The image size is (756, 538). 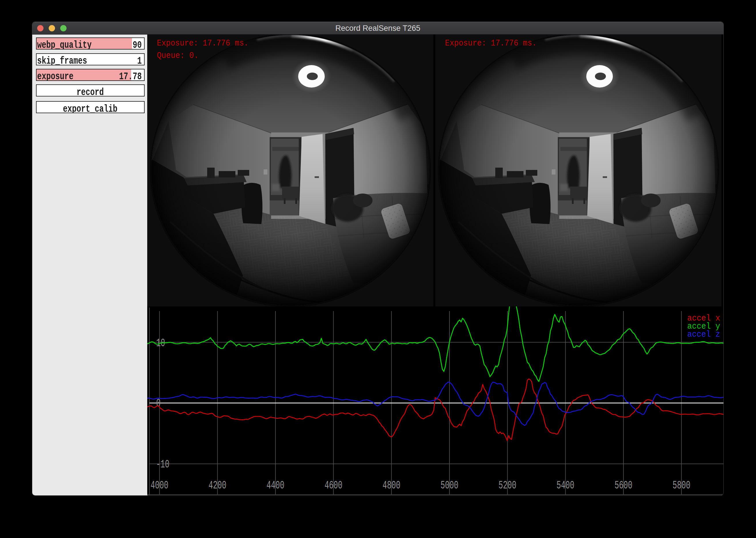 What do you see at coordinates (391, 486) in the screenshot?
I see `svg-text: 4800` at bounding box center [391, 486].